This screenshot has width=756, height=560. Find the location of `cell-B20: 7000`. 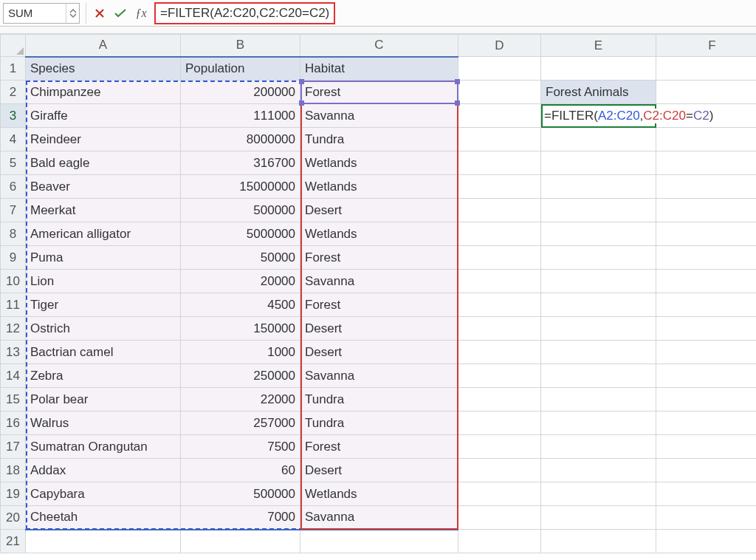

cell-B20: 7000 is located at coordinates (241, 518).